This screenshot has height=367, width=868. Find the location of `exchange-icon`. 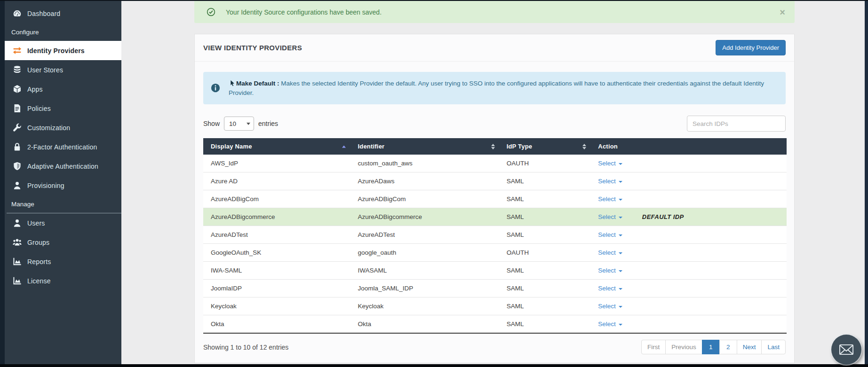

exchange-icon is located at coordinates (17, 51).